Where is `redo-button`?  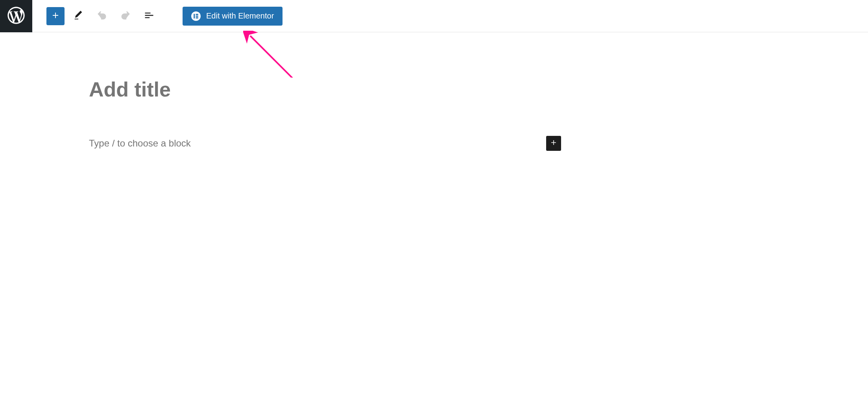
redo-button is located at coordinates (126, 16).